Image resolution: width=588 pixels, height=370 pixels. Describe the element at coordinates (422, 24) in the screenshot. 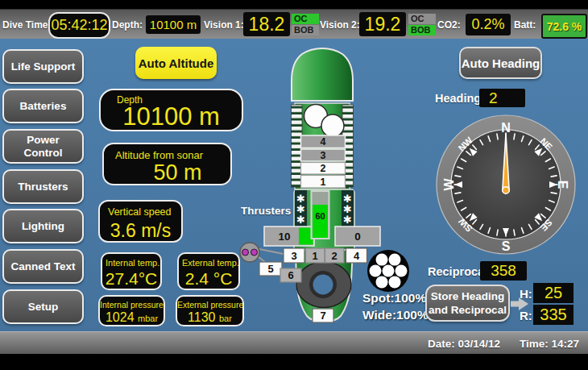

I see `vision2-mode: OC BOB` at that location.